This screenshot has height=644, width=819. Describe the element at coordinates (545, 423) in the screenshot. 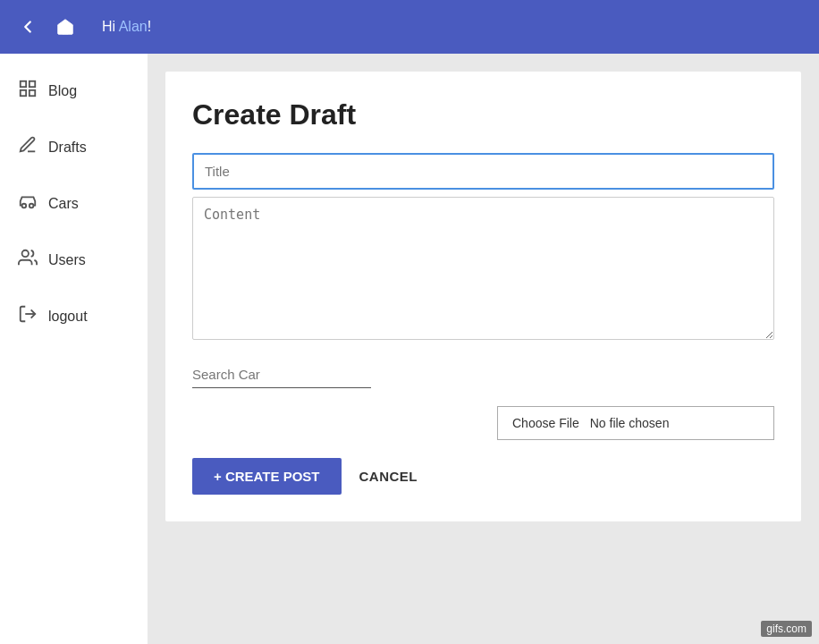

I see `choose-file-label: Choose File` at that location.